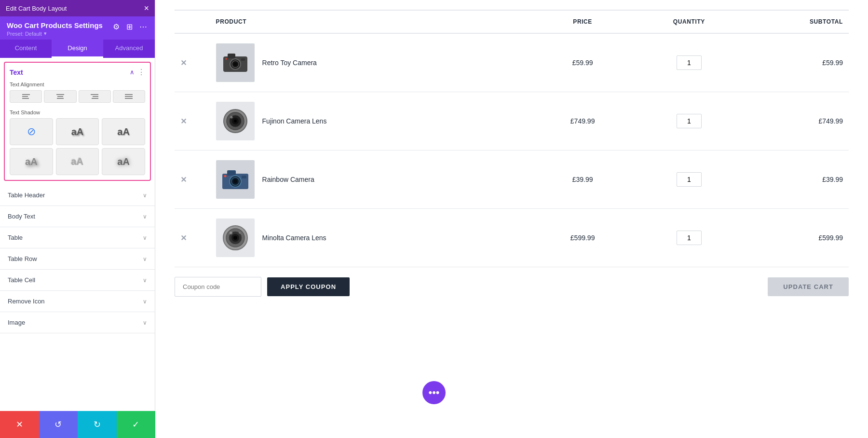 The height and width of the screenshot is (438, 868). What do you see at coordinates (77, 301) in the screenshot?
I see `accordion-remove-icon-toggle: Remove Icon ∨` at bounding box center [77, 301].